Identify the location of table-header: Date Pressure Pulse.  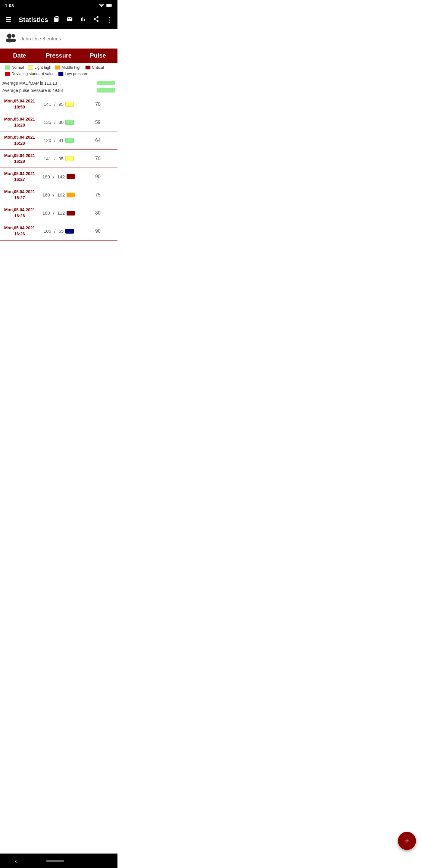
(59, 56).